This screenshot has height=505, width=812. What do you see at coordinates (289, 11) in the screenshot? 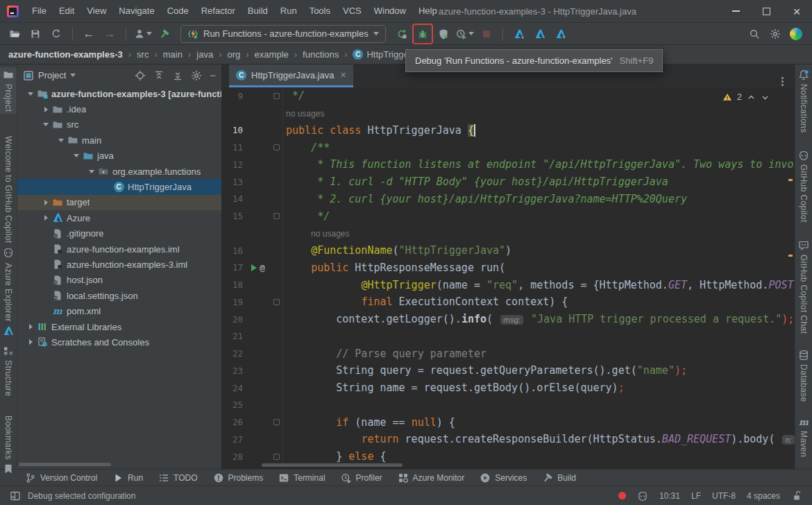
I see `menu-run: Run` at bounding box center [289, 11].